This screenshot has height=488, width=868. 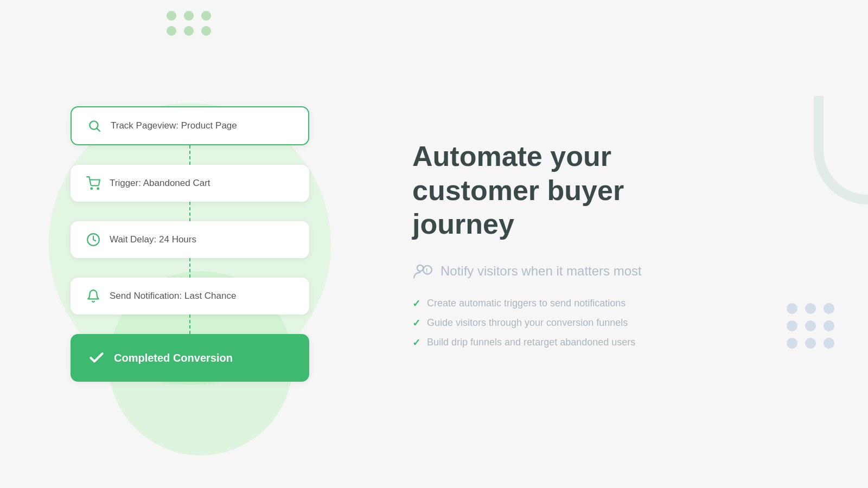 I want to click on step-track-pageview-label: Track Pageview: Product Page, so click(x=174, y=126).